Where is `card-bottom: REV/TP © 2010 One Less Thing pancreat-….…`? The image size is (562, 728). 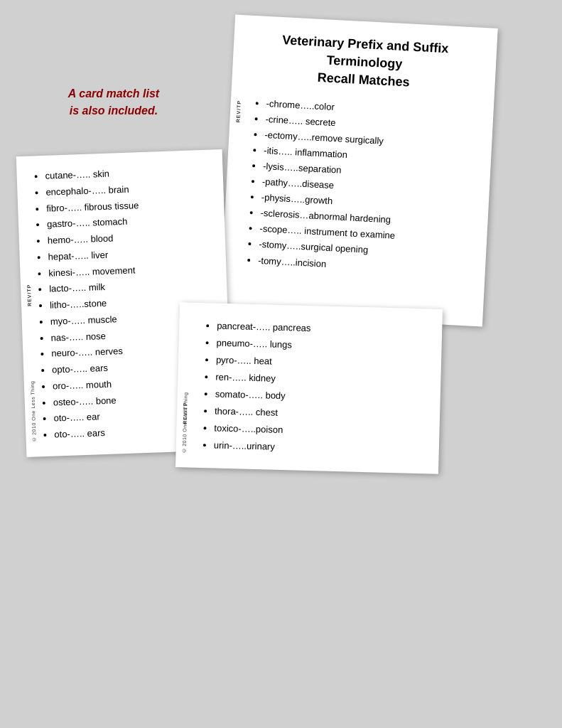 card-bottom: REV/TP © 2010 One Less Thing pancreat-….… is located at coordinates (309, 388).